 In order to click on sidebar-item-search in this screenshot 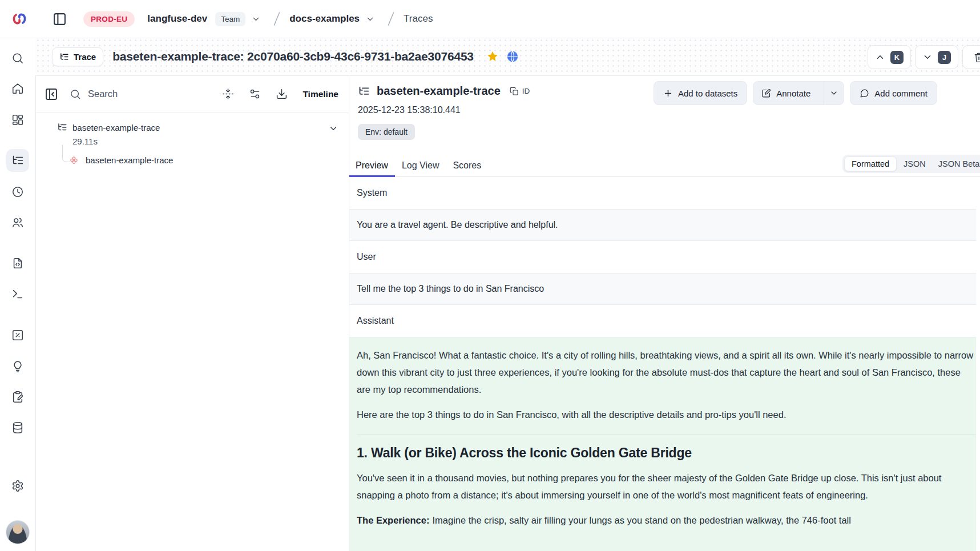, I will do `click(18, 58)`.